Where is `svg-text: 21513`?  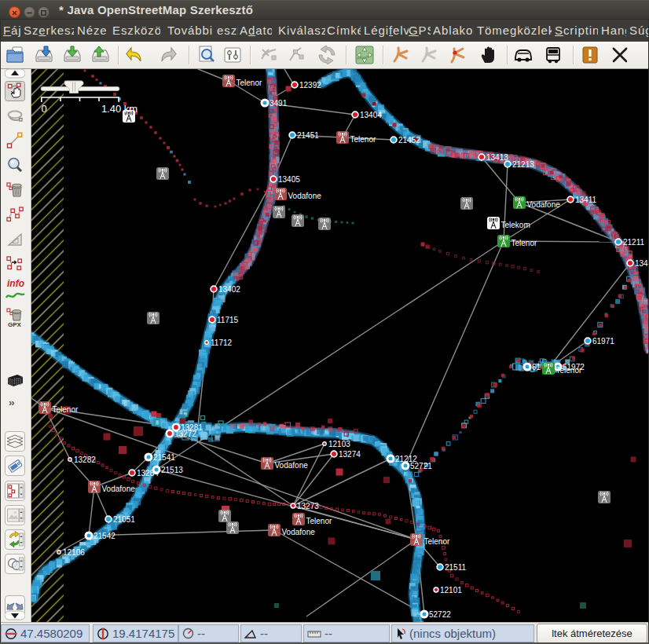
svg-text: 21513 is located at coordinates (172, 470).